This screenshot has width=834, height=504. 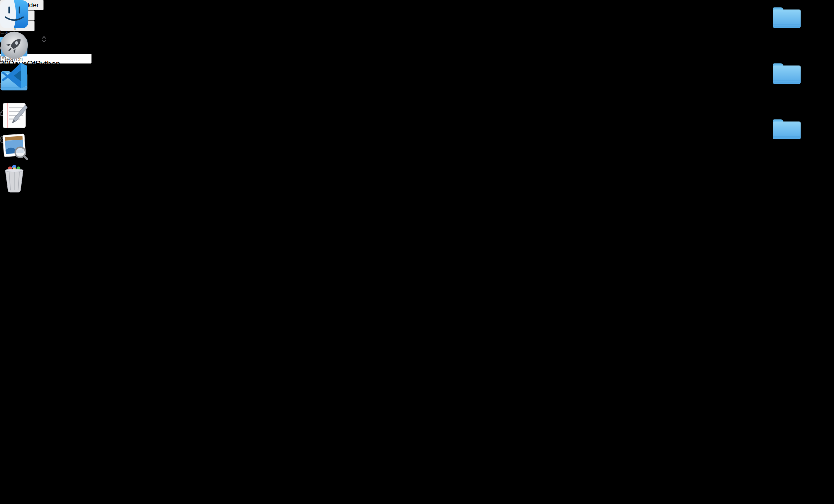 I want to click on sidebar-tag-purple: Purple, so click(x=21, y=212).